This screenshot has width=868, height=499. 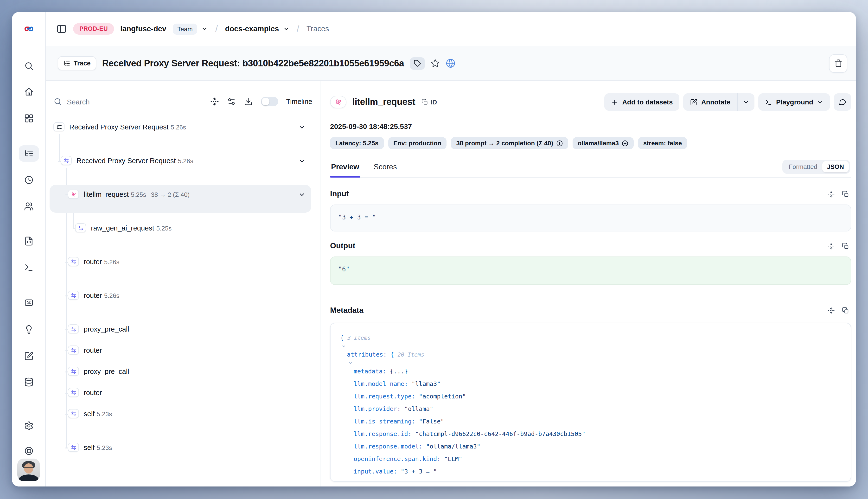 I want to click on sidebar-toggle-button, so click(x=62, y=29).